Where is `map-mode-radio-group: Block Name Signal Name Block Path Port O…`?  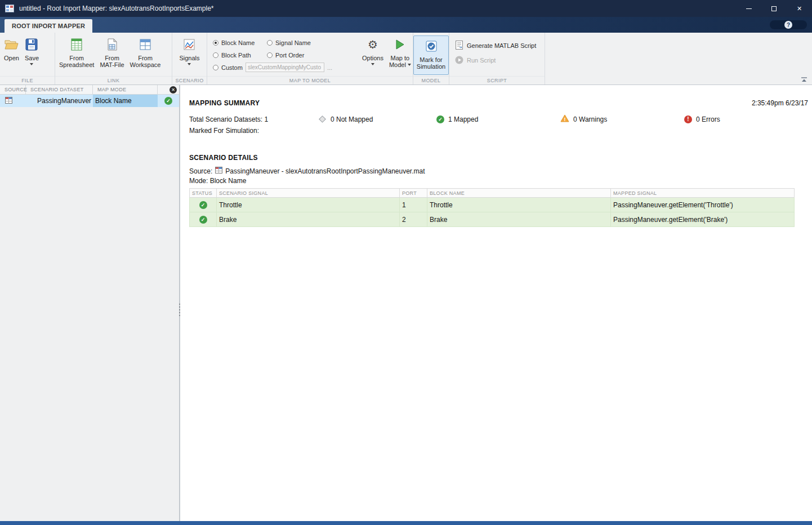 map-mode-radio-group: Block Name Signal Name Block Path Port O… is located at coordinates (280, 55).